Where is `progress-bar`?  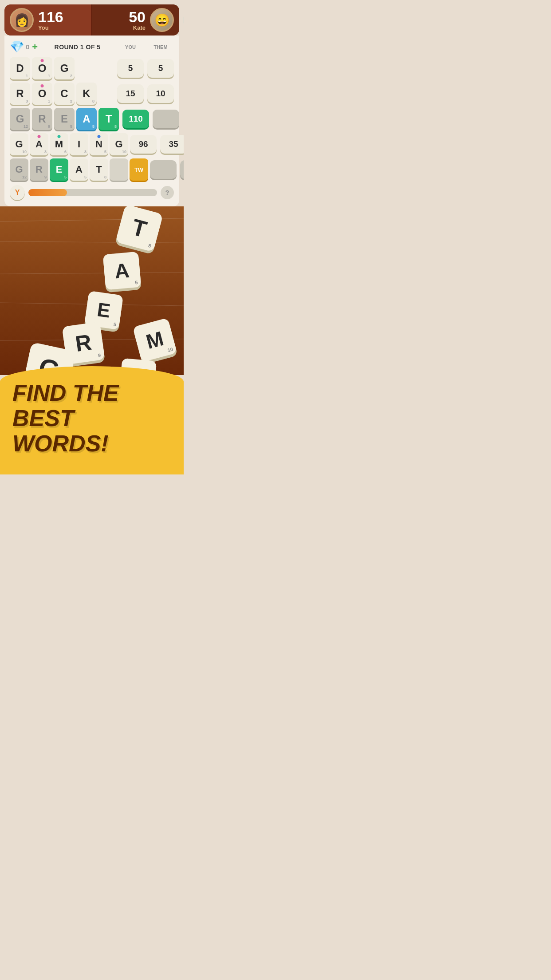 progress-bar is located at coordinates (93, 193).